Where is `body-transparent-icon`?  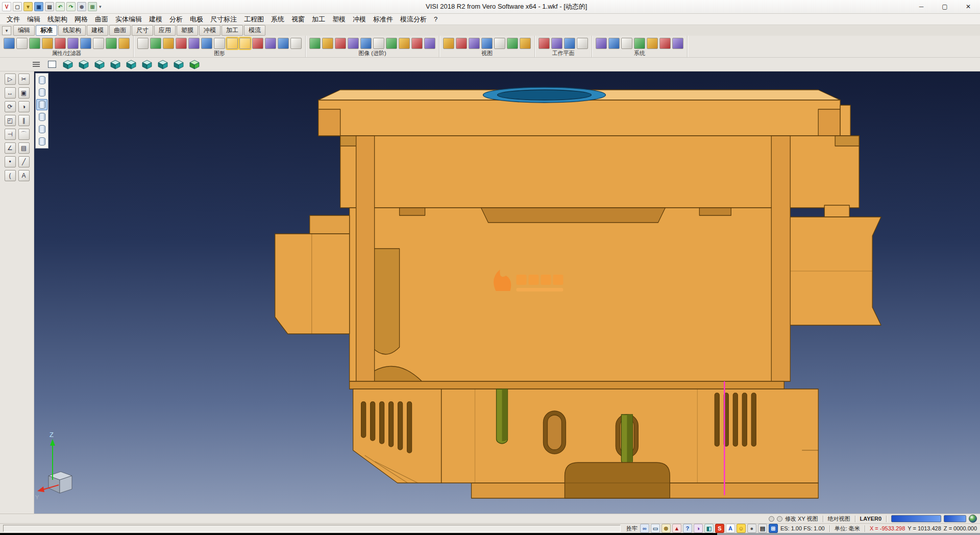
body-transparent-icon is located at coordinates (42, 105).